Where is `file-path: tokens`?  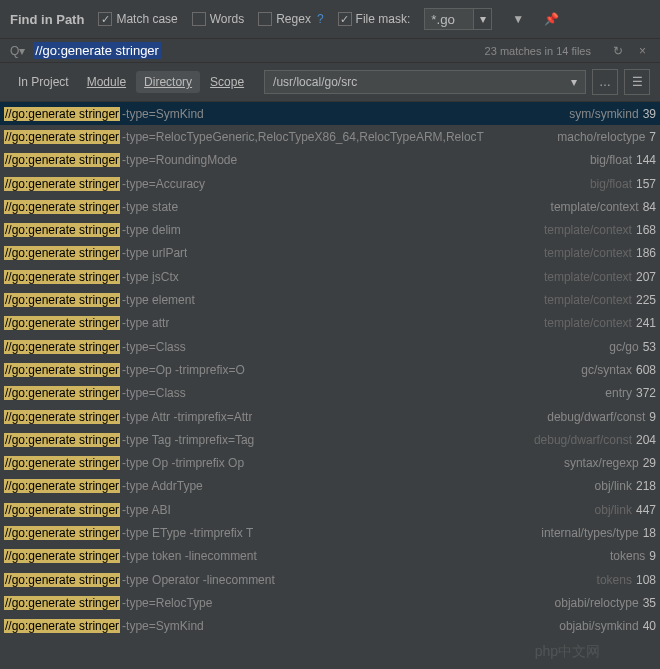
file-path: tokens is located at coordinates (628, 556).